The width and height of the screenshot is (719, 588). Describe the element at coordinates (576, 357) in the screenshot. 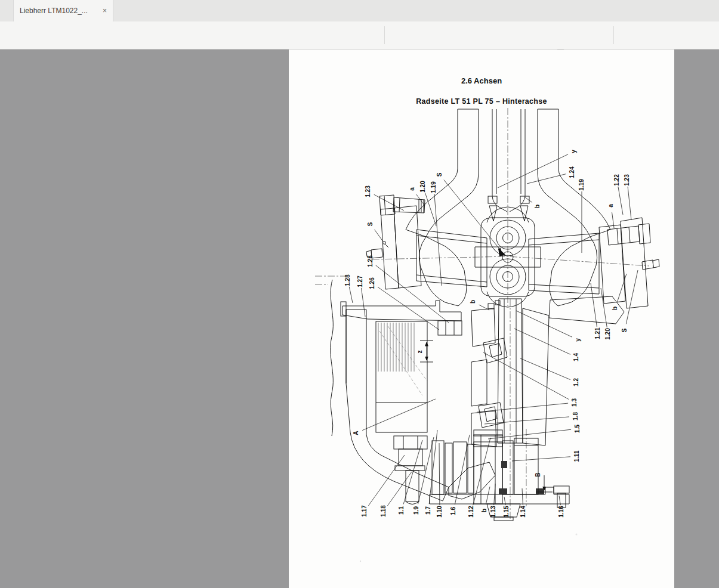

I see `part-label: 1.4` at that location.